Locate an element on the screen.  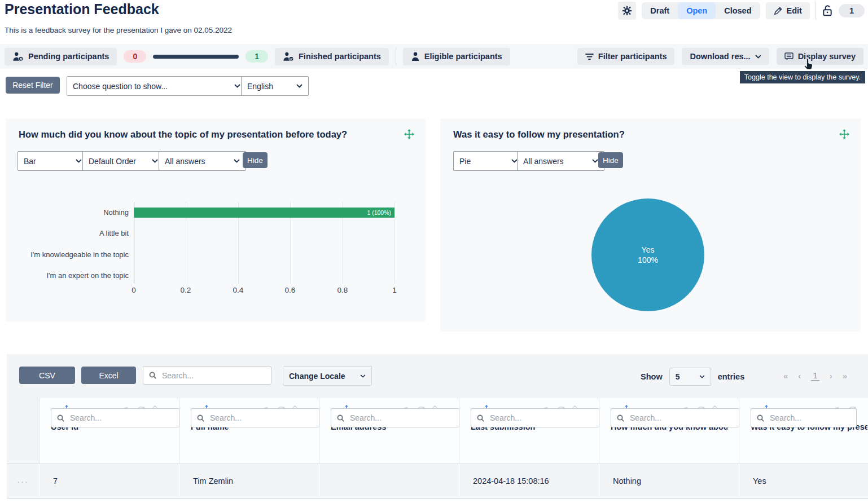
page-size-value: 5 is located at coordinates (678, 377).